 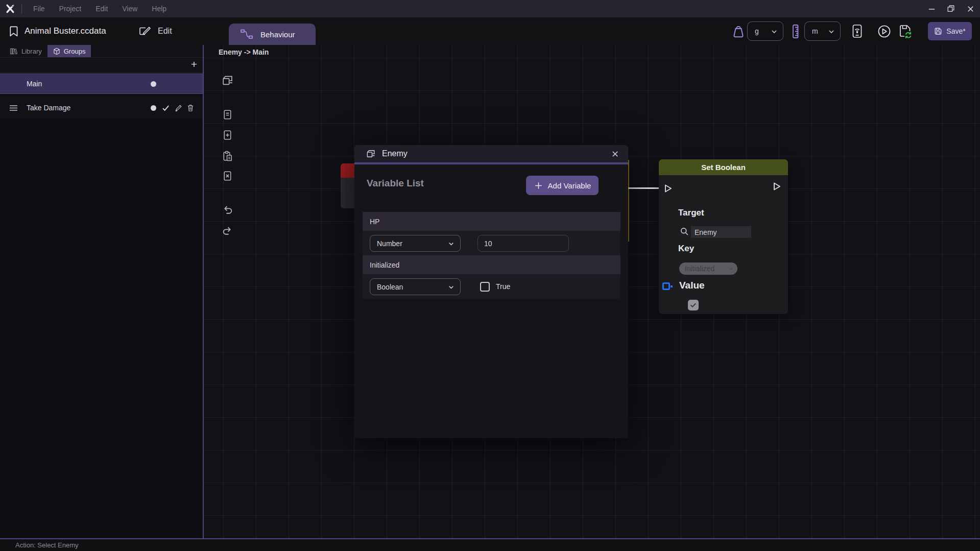 What do you see at coordinates (951, 9) in the screenshot?
I see `restore-button` at bounding box center [951, 9].